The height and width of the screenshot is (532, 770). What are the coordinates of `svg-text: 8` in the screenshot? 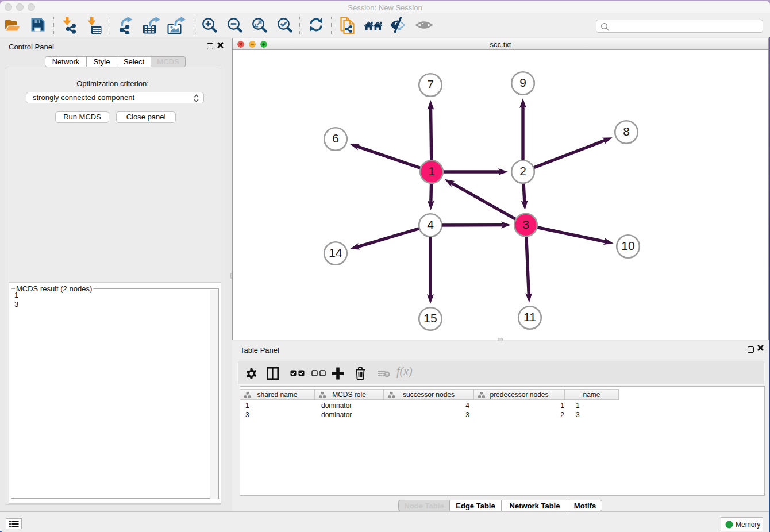 It's located at (626, 131).